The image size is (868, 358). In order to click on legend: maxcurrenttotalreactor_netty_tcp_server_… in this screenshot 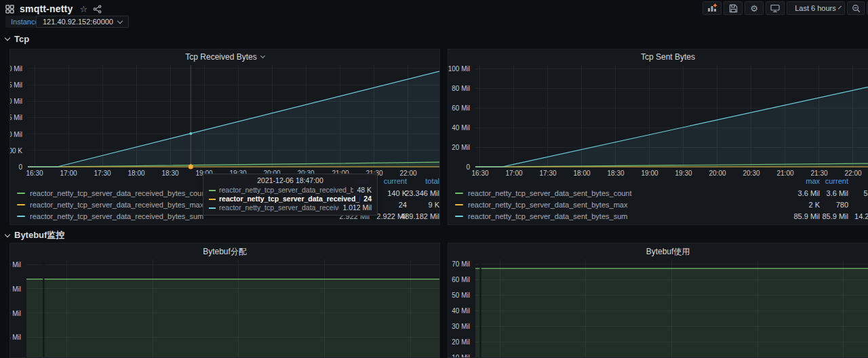, I will do `click(658, 199)`.